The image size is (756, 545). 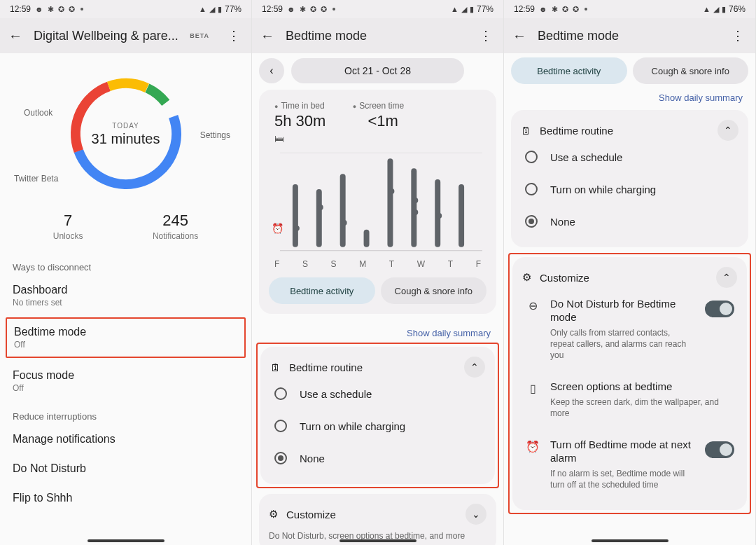 I want to click on row-flip-to-shhh: Flip to Shhh, so click(x=126, y=498).